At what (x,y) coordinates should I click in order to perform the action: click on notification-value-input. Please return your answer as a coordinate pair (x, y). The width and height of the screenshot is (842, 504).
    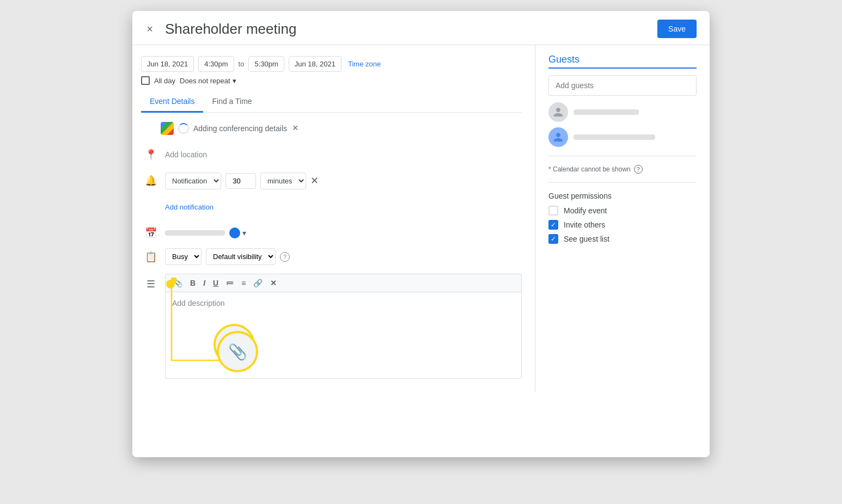
    Looking at the image, I should click on (241, 181).